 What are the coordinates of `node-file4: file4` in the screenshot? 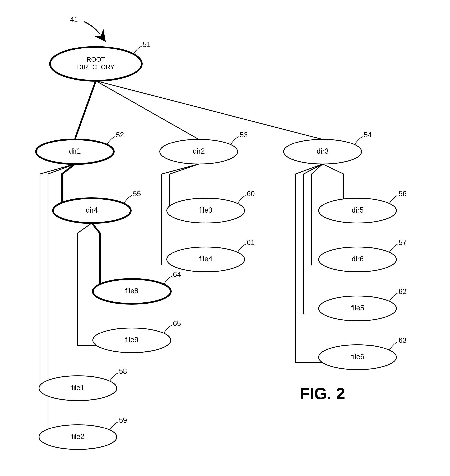 It's located at (206, 259).